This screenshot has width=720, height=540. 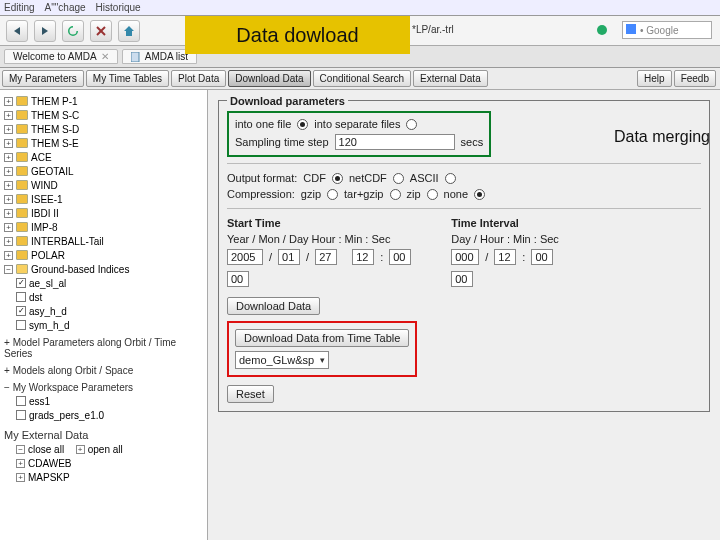 I want to click on tab-label: AMDA list, so click(x=166, y=56).